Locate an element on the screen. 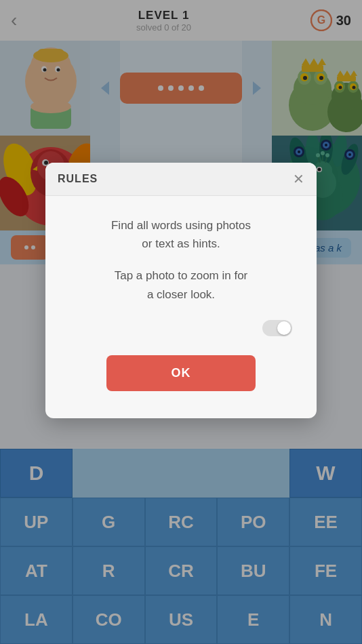 The image size is (362, 644). toggle-row is located at coordinates (181, 329).